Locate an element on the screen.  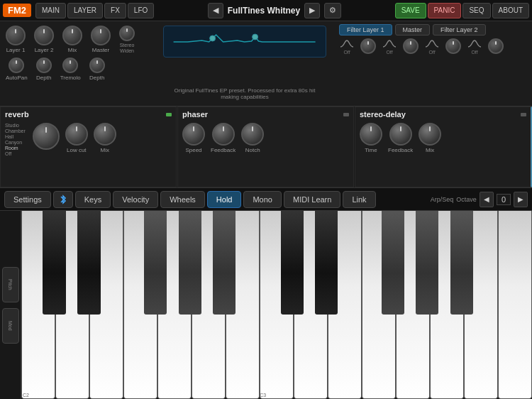
stereo-delay-panel: stereo-delay Time Feedback Mix is located at coordinates (443, 147).